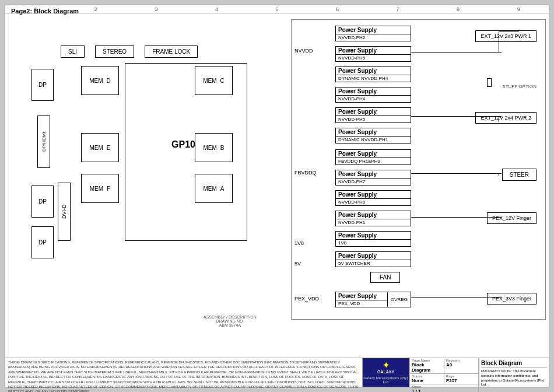  I want to click on small-rect-connector, so click(489, 83).